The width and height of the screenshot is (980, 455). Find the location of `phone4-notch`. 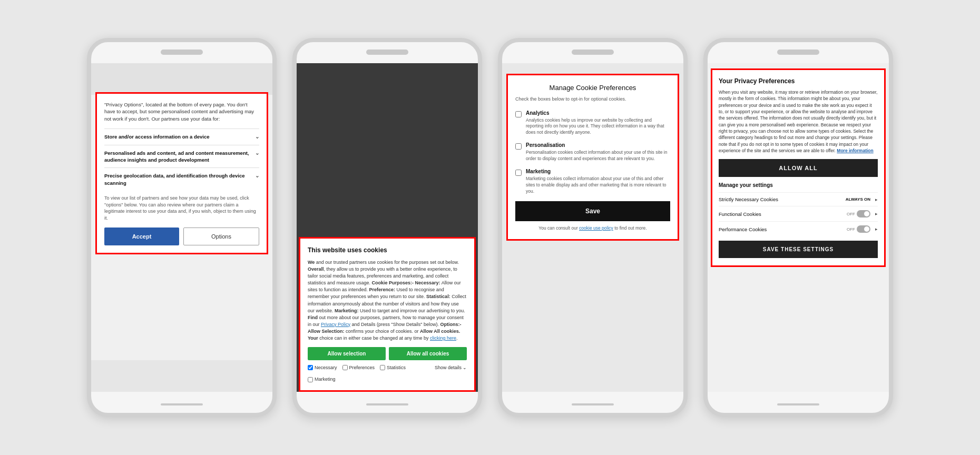

phone4-notch is located at coordinates (798, 52).